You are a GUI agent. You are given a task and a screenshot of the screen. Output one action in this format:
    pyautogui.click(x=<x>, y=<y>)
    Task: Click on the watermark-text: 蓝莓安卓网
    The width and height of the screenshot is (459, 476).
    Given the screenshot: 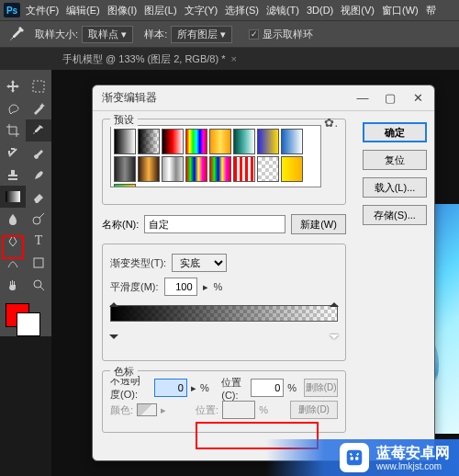 What is the action you would take?
    pyautogui.click(x=413, y=454)
    